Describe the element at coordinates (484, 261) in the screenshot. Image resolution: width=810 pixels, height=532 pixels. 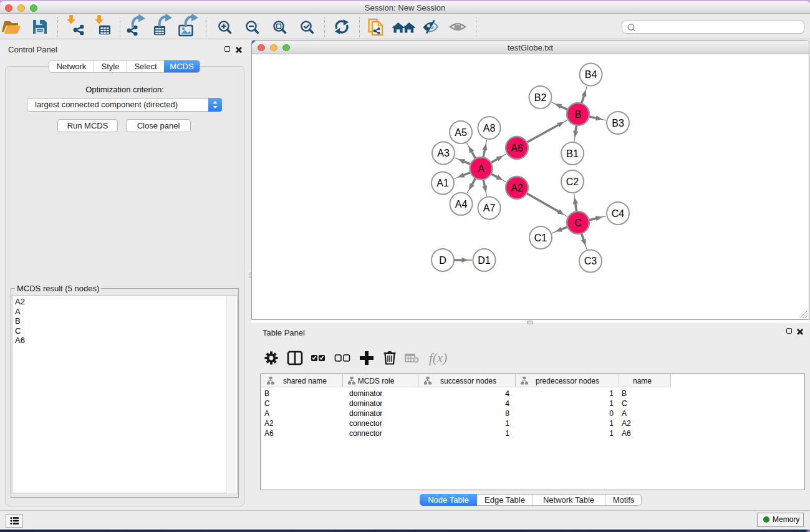
I see `svg-text: D1` at that location.